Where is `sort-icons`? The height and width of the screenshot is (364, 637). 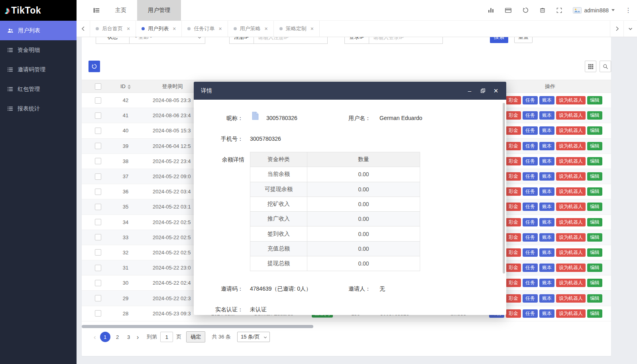
sort-icons is located at coordinates (129, 87).